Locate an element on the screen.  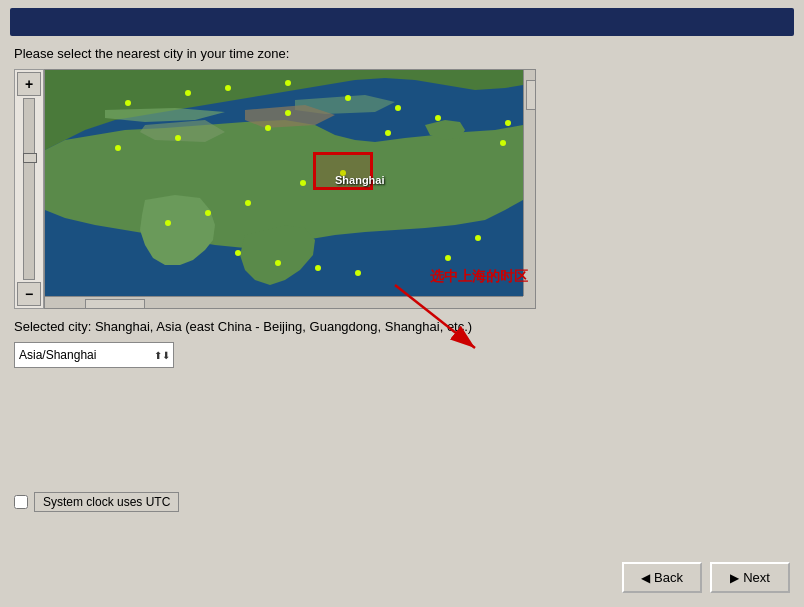
zoom-slider-track is located at coordinates (29, 189).